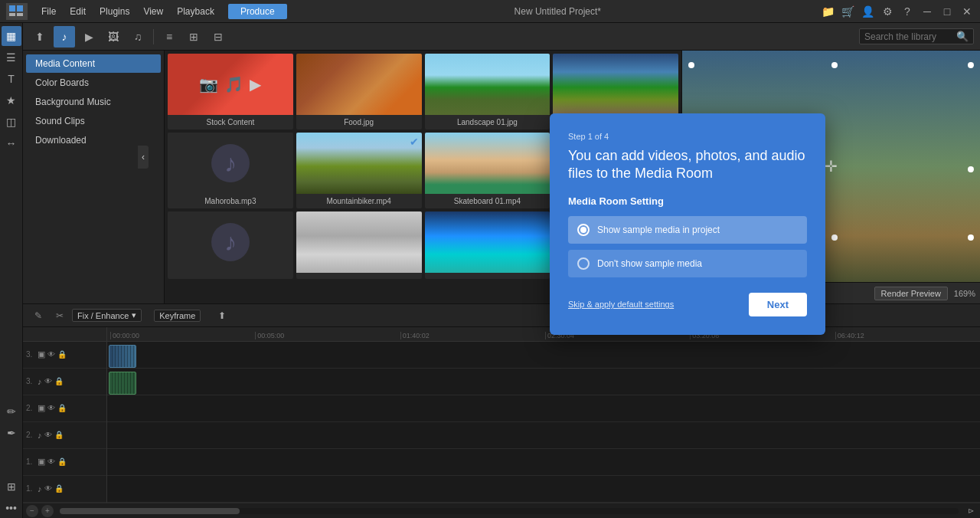 The height and width of the screenshot is (518, 980). I want to click on list-view-icon: ≡, so click(169, 37).